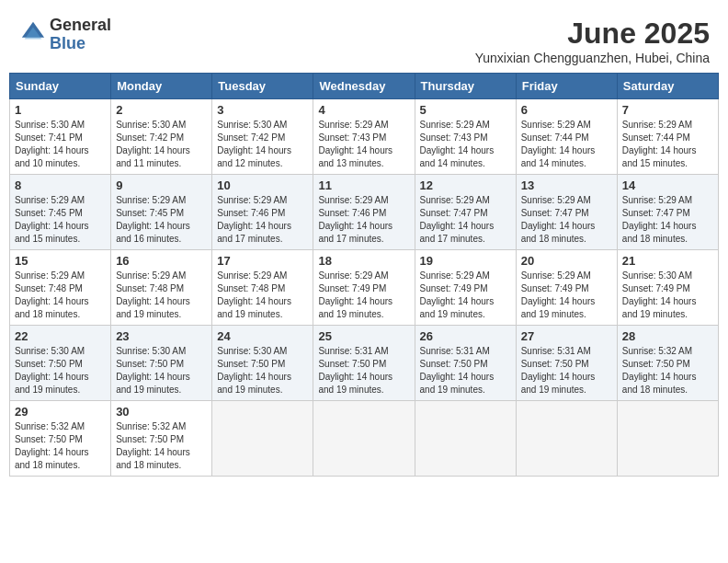  Describe the element at coordinates (61, 439) in the screenshot. I see `calendar-cell: 29Sunrise: 5:32 AMSunset: 7:50 PMDayligh…` at that location.